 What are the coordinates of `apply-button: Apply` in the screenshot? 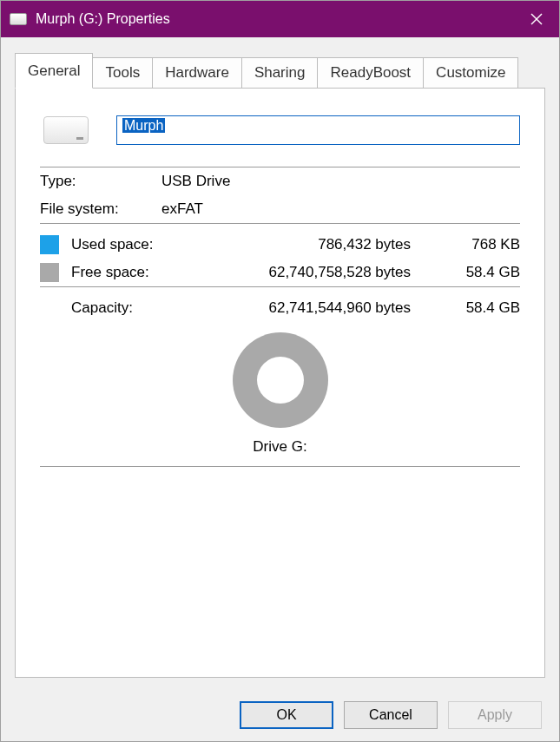 It's located at (495, 715).